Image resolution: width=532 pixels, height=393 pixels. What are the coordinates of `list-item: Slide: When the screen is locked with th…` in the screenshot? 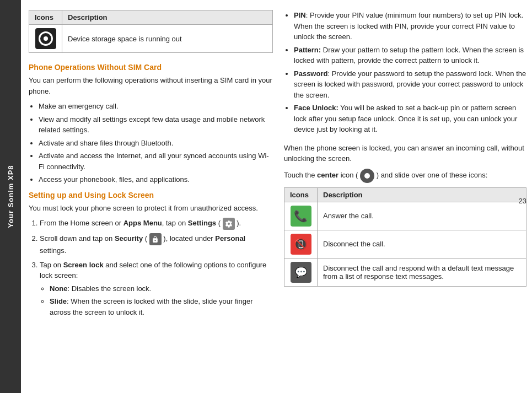 It's located at (161, 306).